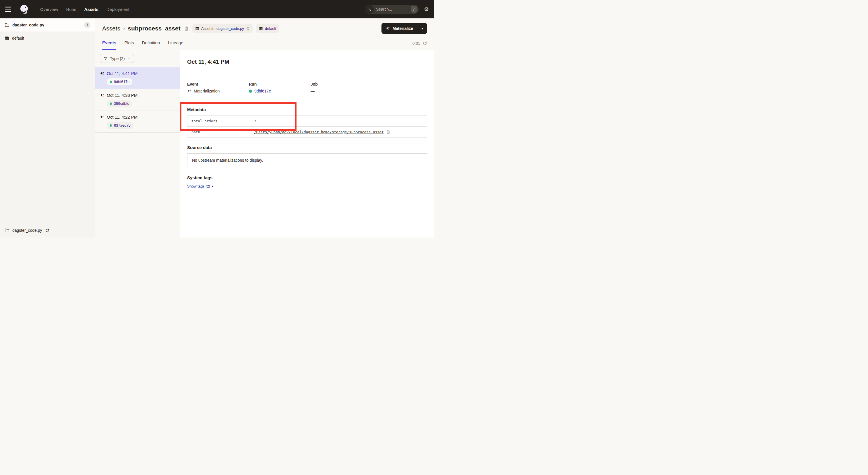 The image size is (868, 475). What do you see at coordinates (307, 62) in the screenshot?
I see `event-detail-title: Oct 11, 4:41 PM` at bounding box center [307, 62].